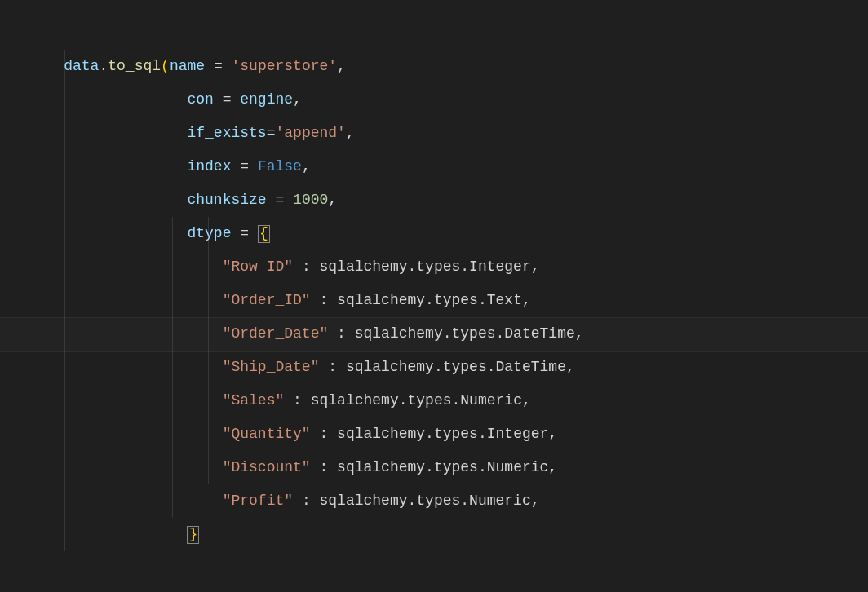  What do you see at coordinates (227, 133) in the screenshot?
I see `token-param: if_exists` at bounding box center [227, 133].